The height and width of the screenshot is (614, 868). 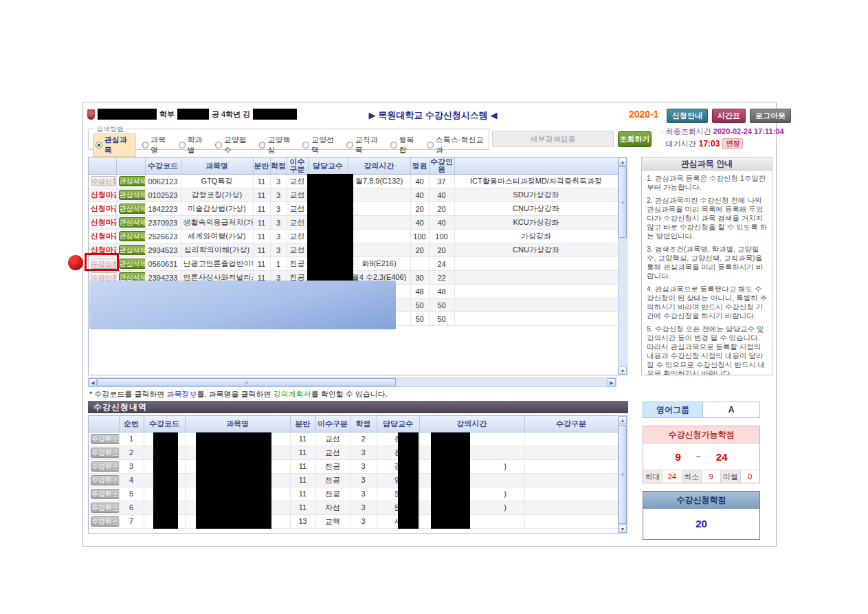 I want to click on course-name: 생활속의응급처치(가상), so click(x=217, y=223).